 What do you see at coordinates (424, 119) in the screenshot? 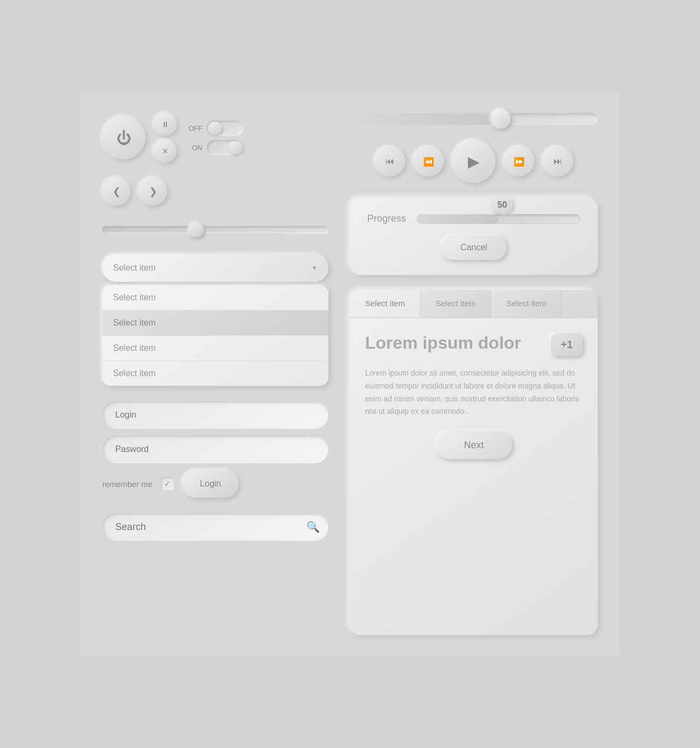
I see `top-slider-fill` at bounding box center [424, 119].